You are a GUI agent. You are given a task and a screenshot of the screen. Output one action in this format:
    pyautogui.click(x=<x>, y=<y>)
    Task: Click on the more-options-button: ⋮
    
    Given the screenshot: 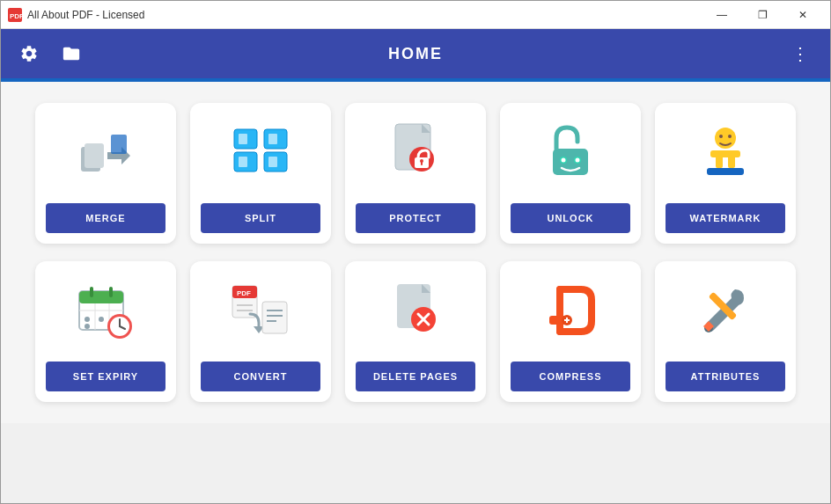 What is the action you would take?
    pyautogui.click(x=800, y=54)
    